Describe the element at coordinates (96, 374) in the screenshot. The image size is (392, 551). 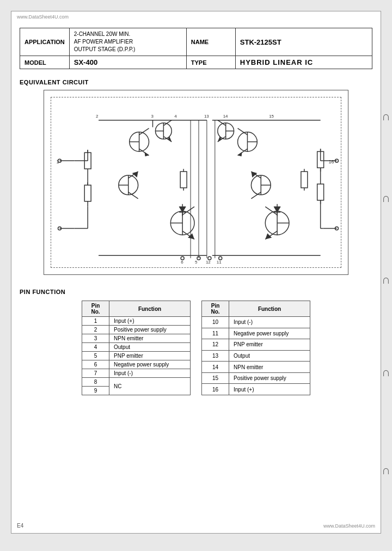
I see `pin-number: 7` at that location.